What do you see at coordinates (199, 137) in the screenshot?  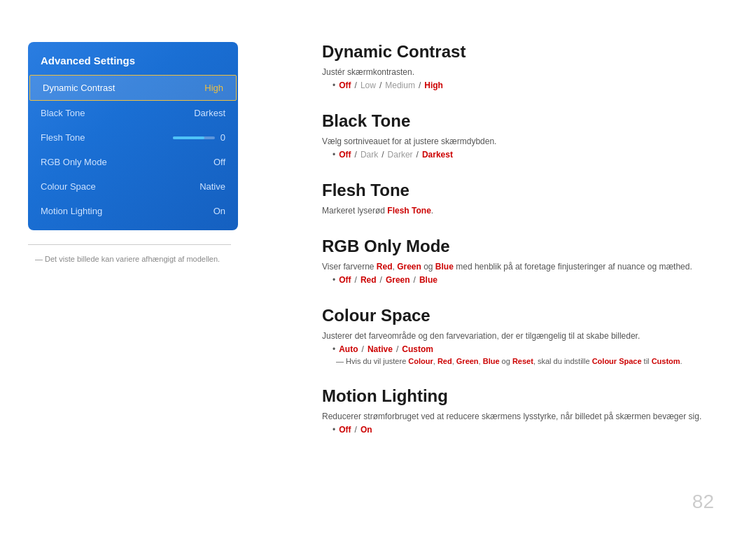 I see `flesh-tone-controls: 0` at bounding box center [199, 137].